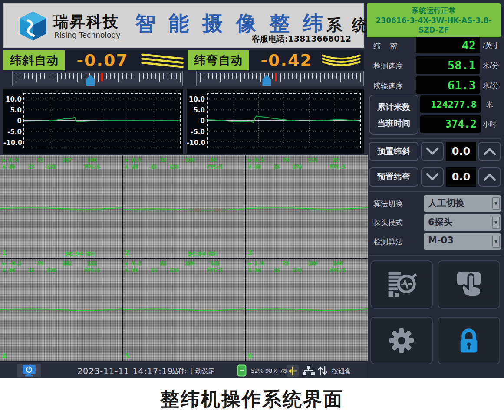  Describe the element at coordinates (275, 121) in the screenshot. I see `weft-bow-trend-chart: 10.05.00-5.0-10.0` at that location.